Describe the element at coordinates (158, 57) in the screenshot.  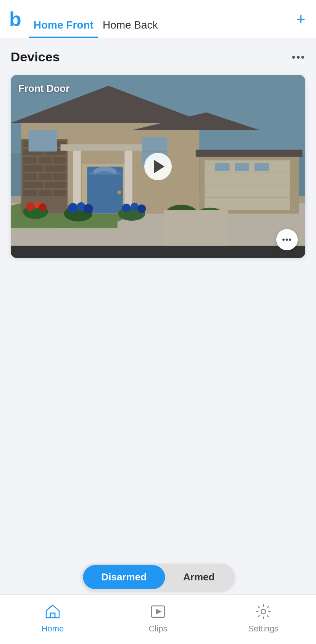
I see `section-header: Devices •••` at that location.